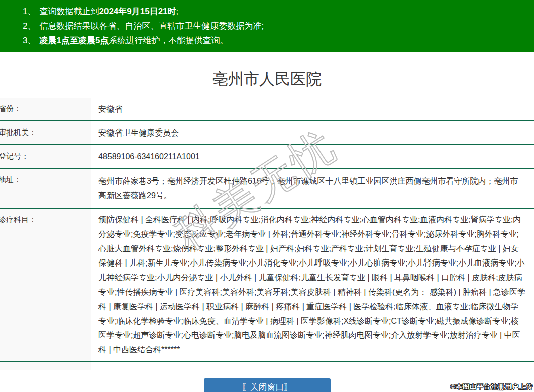 This screenshot has height=392, width=534. Describe the element at coordinates (46, 188) in the screenshot. I see `row-label: 地址：` at that location.